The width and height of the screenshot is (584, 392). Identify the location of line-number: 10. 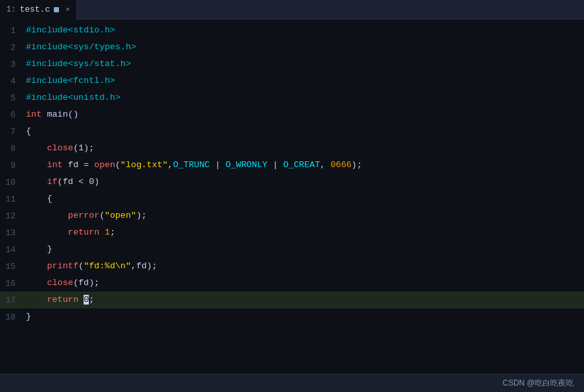
(12, 183).